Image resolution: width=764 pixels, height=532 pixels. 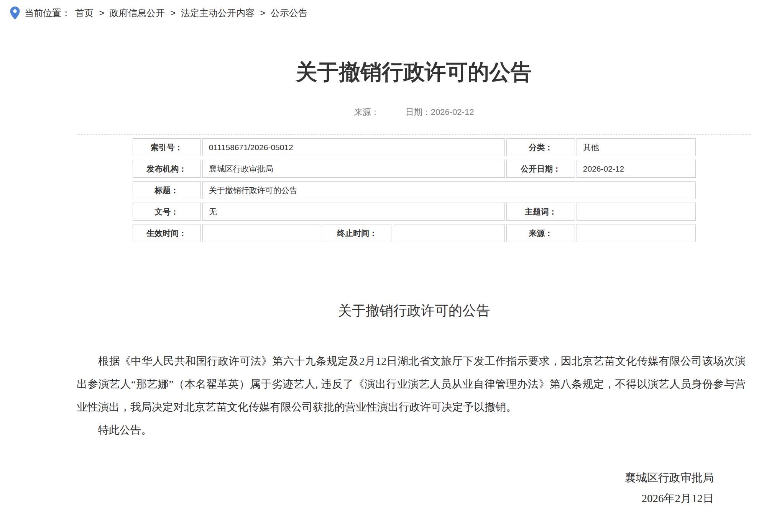 What do you see at coordinates (382, 10) in the screenshot?
I see `breadcrumb: 当前位置： 首页 > 政府信息公开 > 法定主动公开内容 > 公示公告` at bounding box center [382, 10].